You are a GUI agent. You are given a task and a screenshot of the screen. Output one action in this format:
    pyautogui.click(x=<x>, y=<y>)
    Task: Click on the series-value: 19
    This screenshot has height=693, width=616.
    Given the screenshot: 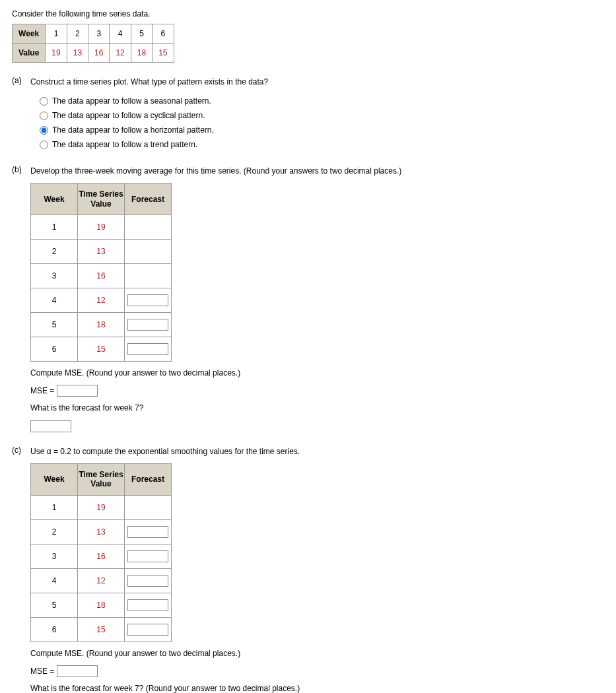 What is the action you would take?
    pyautogui.click(x=56, y=53)
    